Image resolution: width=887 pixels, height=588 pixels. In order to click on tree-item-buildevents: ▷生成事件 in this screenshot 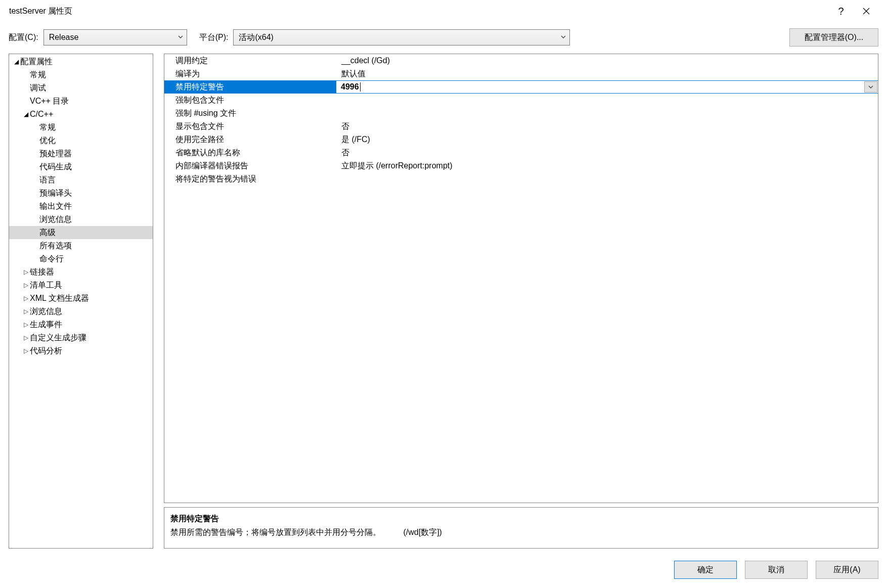, I will do `click(81, 325)`.